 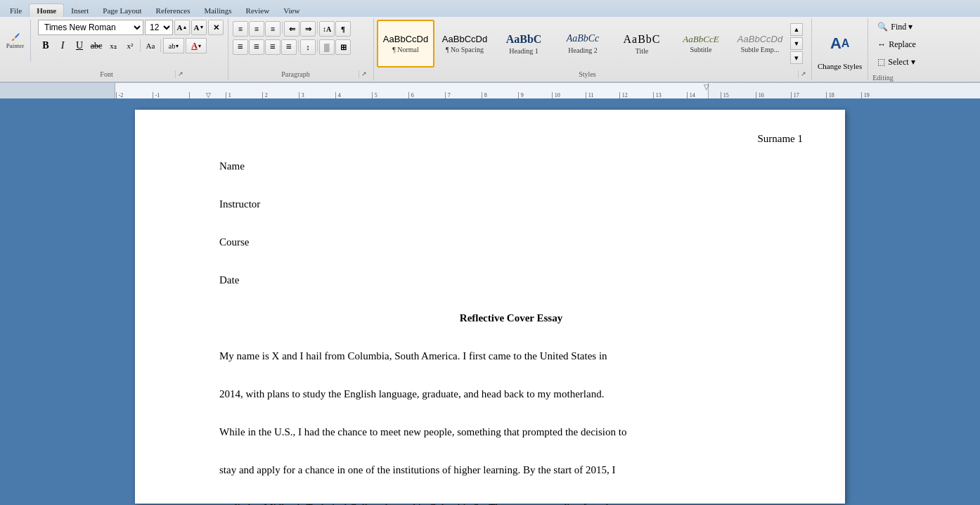 I want to click on font-shrink-icon: A, so click(x=197, y=27).